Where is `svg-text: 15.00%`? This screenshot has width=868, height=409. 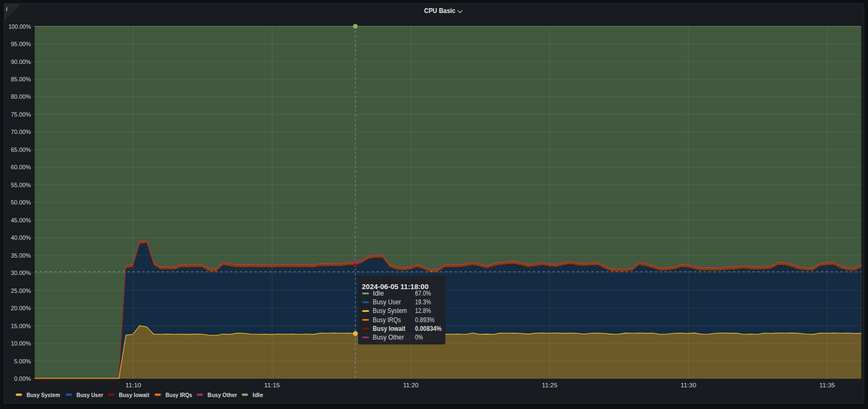
svg-text: 15.00% is located at coordinates (21, 326).